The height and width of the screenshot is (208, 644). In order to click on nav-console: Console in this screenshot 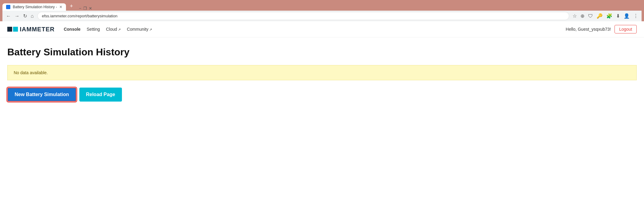, I will do `click(72, 29)`.